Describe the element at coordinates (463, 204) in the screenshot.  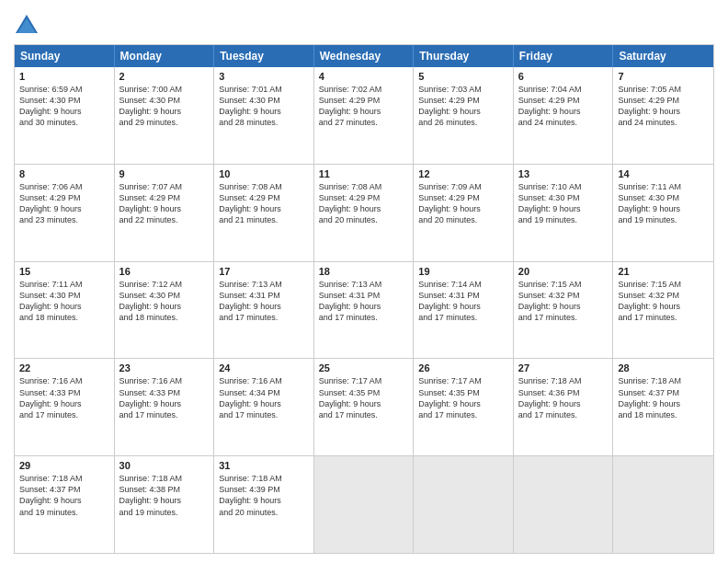
I see `cell-details: Sunrise: 7:09 AM Sunset: 4:29 PM Dayligh…` at that location.